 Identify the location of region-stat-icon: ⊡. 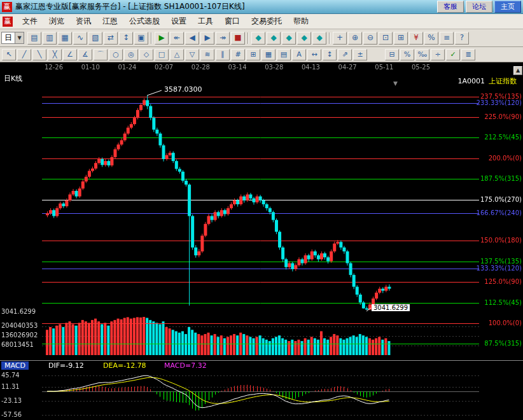
(386, 38).